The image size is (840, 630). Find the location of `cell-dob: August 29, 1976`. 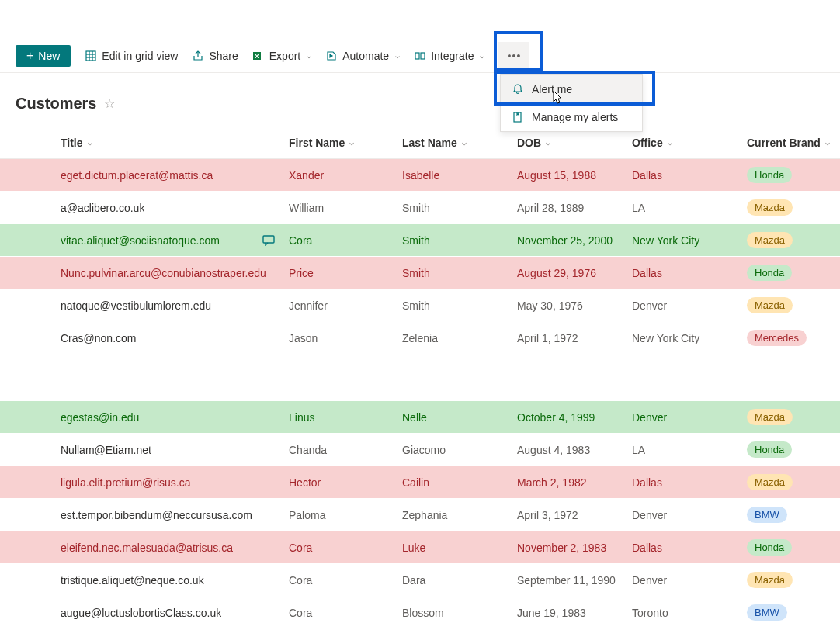

cell-dob: August 29, 1976 is located at coordinates (574, 273).